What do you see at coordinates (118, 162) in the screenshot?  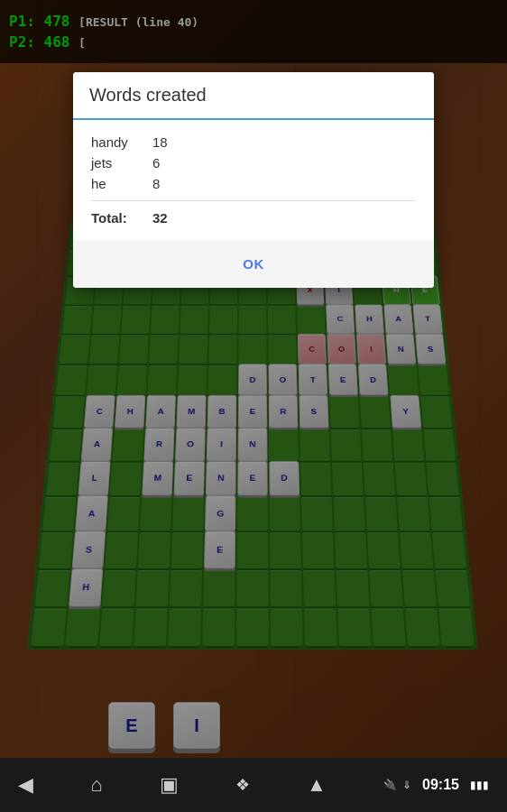 I see `word-jets-label: jets` at bounding box center [118, 162].